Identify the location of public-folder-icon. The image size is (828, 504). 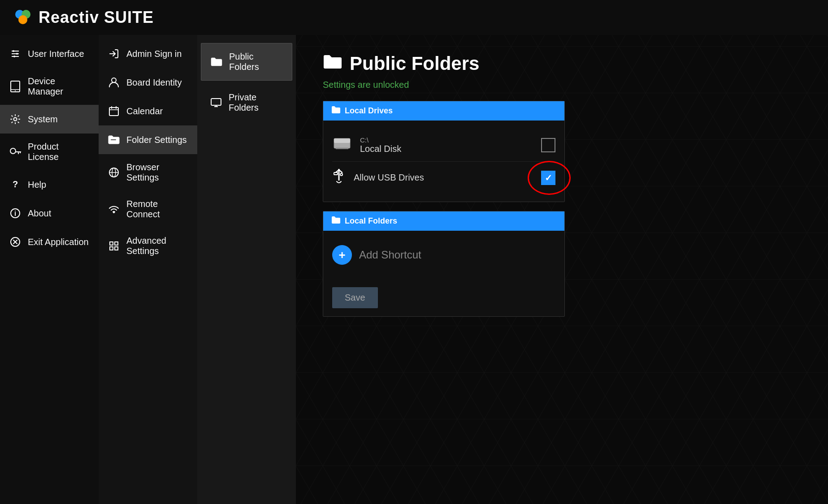
(217, 62).